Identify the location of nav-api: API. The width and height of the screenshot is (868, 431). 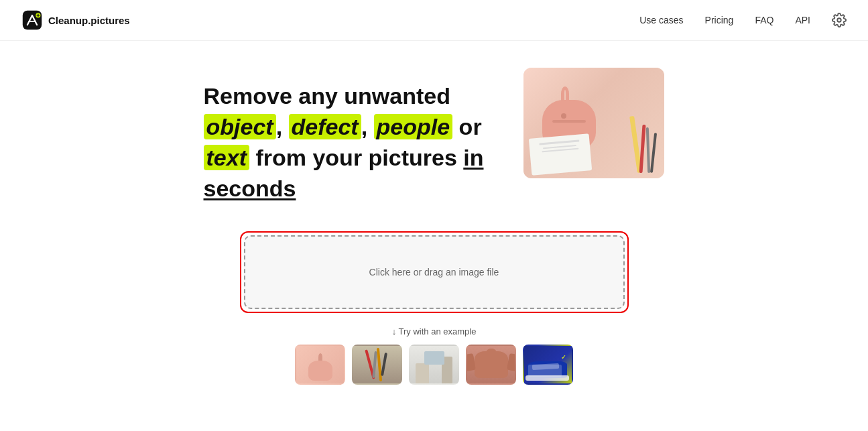
(803, 20).